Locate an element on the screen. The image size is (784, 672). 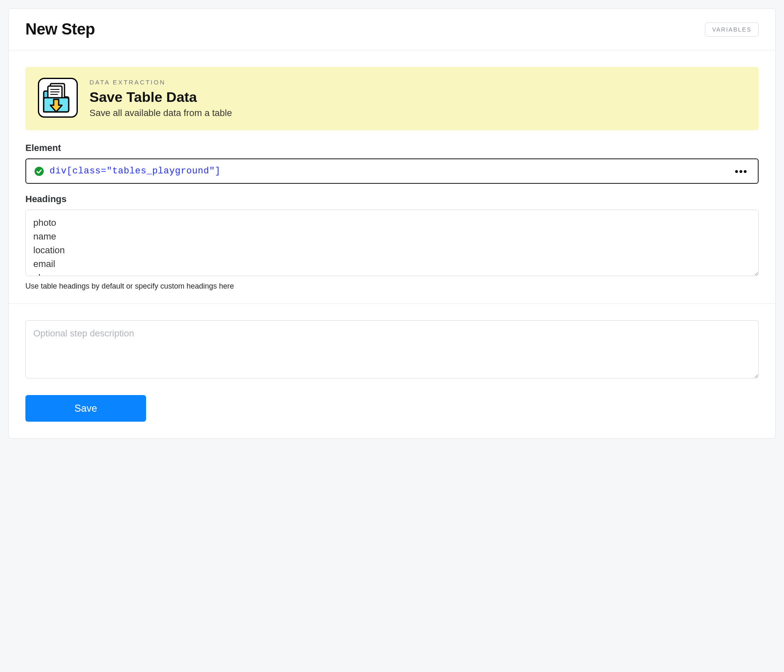
banner-title: Save Table Data is located at coordinates (161, 97).